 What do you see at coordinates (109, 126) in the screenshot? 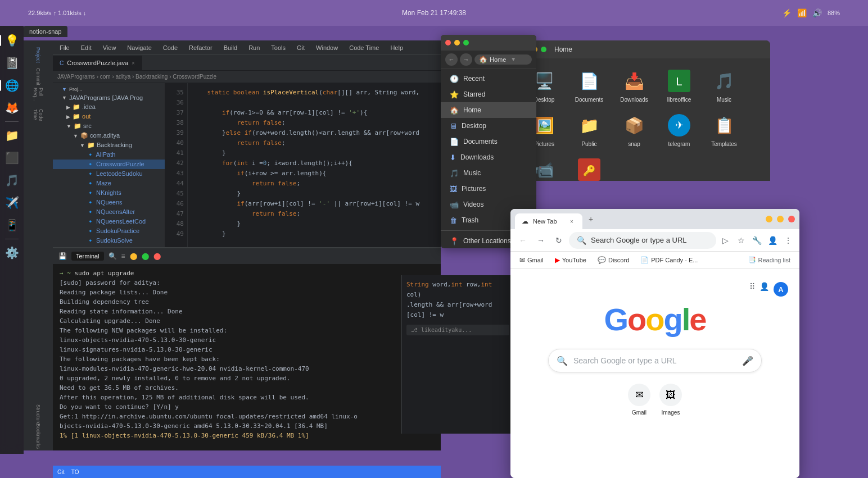
I see `tree-item-src: ▼ 📁 src` at bounding box center [109, 126].